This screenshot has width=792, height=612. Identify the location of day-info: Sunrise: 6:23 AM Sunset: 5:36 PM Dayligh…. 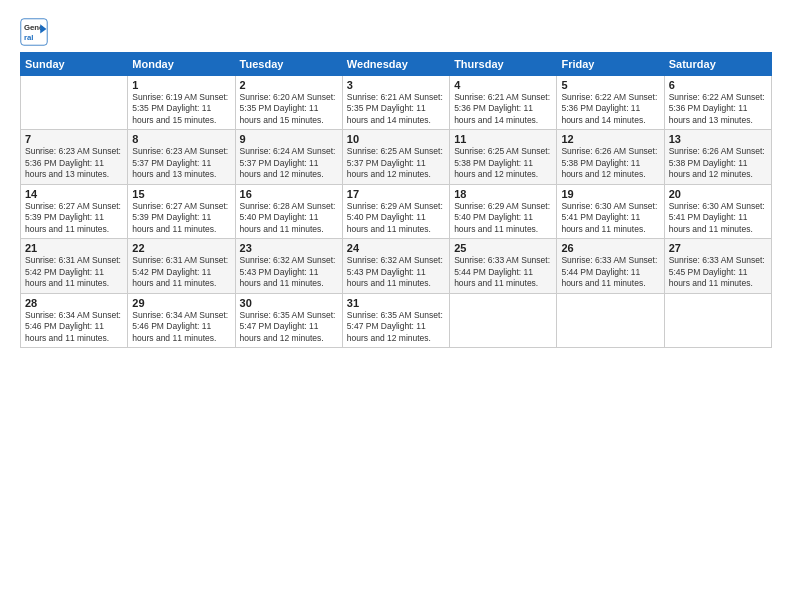
(74, 163).